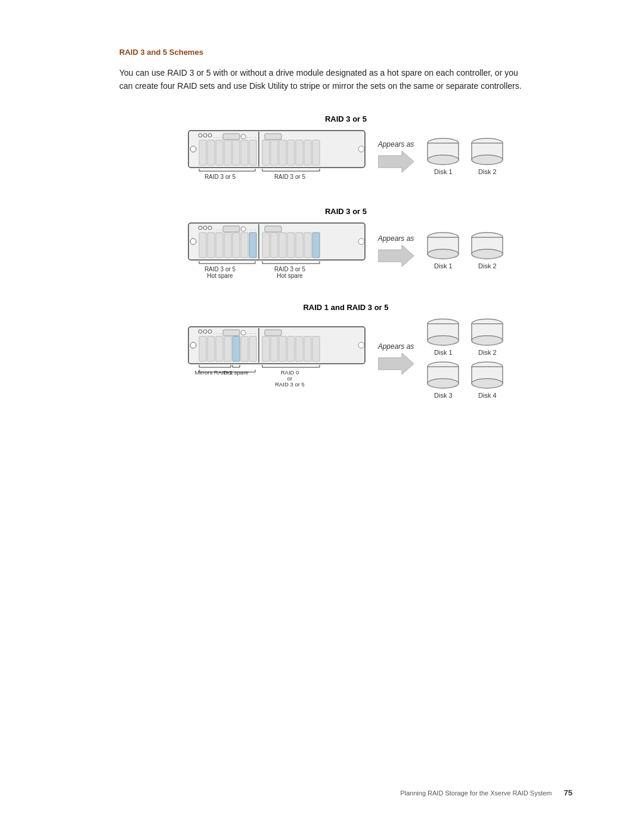  Describe the element at coordinates (443, 250) in the screenshot. I see `diagram2-disk1-item: Disk 1` at that location.